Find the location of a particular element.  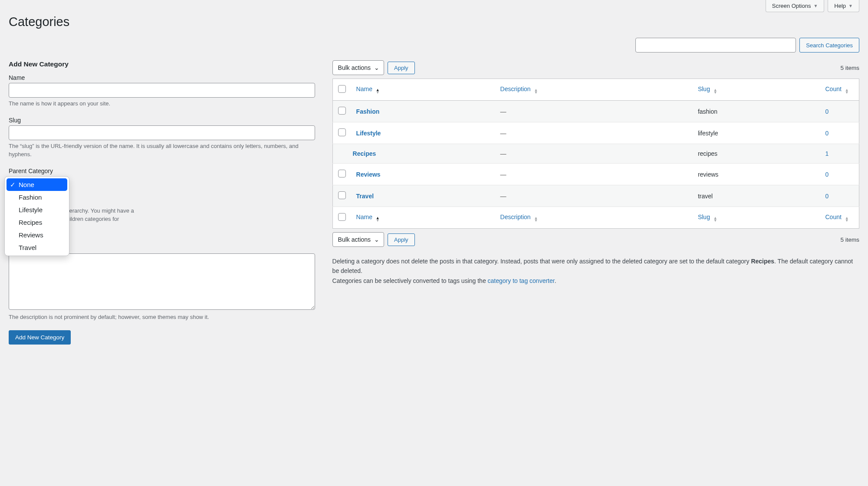

col-count-footer: Count ▲▼ is located at coordinates (840, 218).